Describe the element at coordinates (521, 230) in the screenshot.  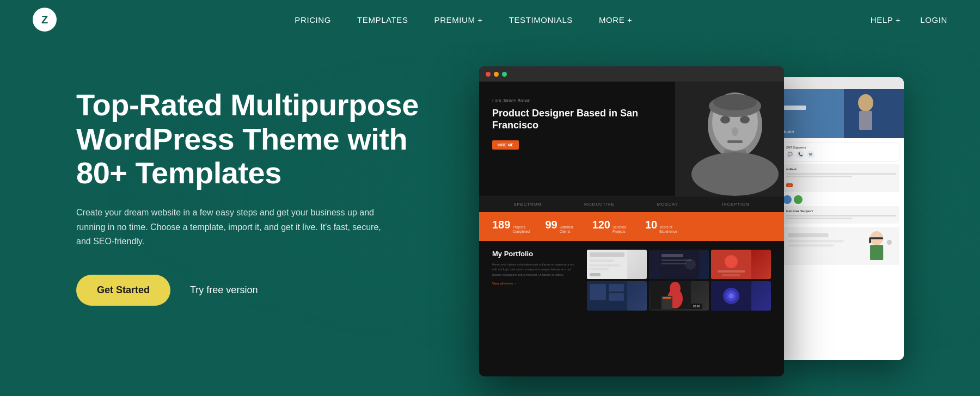
I see `stat-label-projects: Projects Completed` at that location.